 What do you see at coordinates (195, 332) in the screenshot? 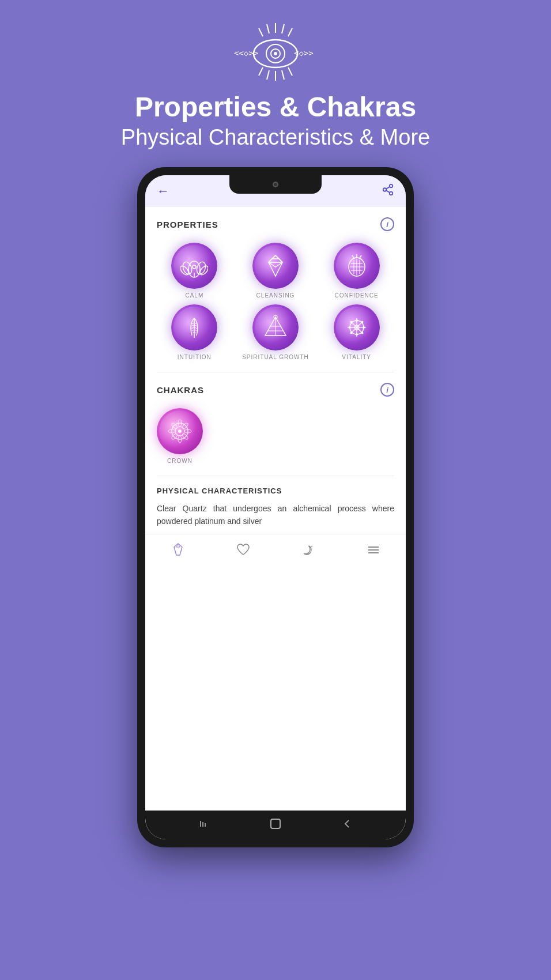
I see `property-intuition: INTUITION` at bounding box center [195, 332].